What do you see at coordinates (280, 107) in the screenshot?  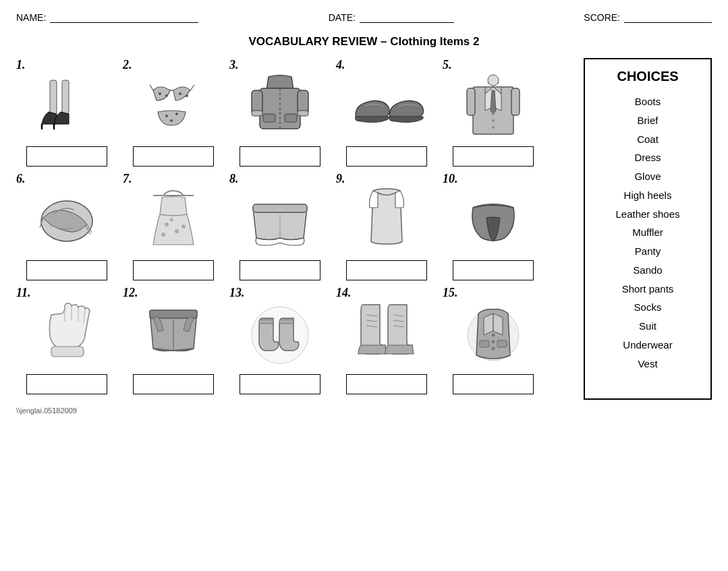 I see `item-3-image` at bounding box center [280, 107].